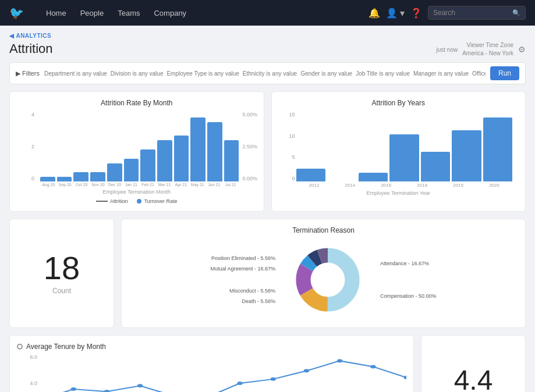  I want to click on nav-home: Home, so click(56, 13).